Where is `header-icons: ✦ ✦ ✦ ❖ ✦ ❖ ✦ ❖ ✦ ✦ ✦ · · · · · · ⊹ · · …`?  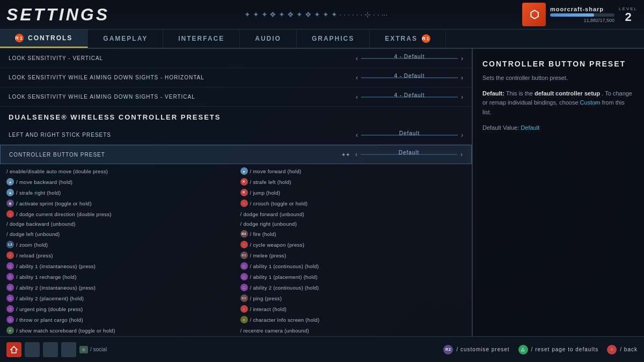
header-icons: ✦ ✦ ✦ ❖ ✦ ❖ ✦ ❖ ✦ ✦ ✦ · · · · · · ⊹ · · … is located at coordinates (316, 14).